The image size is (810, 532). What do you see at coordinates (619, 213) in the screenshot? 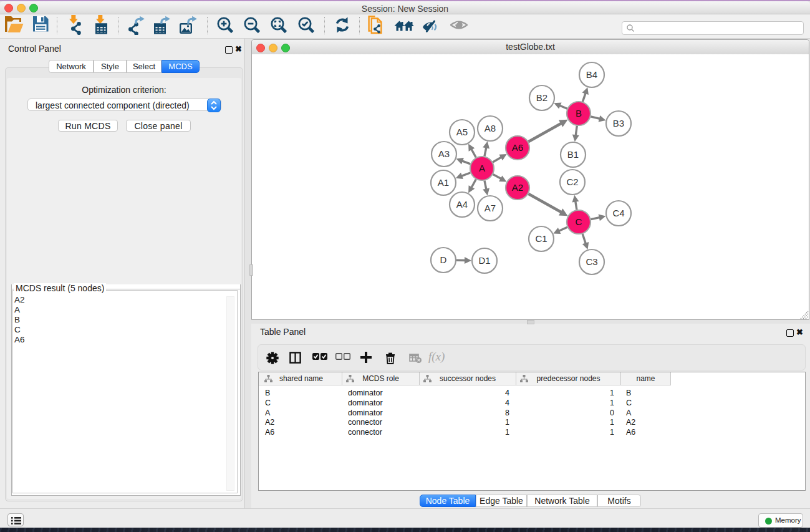
I see `svg-text: C4` at bounding box center [619, 213].